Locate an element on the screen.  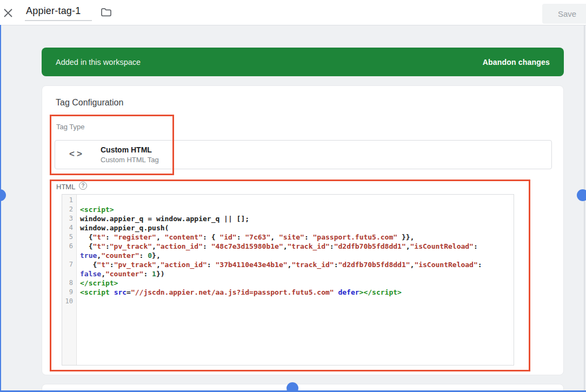
code-line: 1 is located at coordinates (288, 200).